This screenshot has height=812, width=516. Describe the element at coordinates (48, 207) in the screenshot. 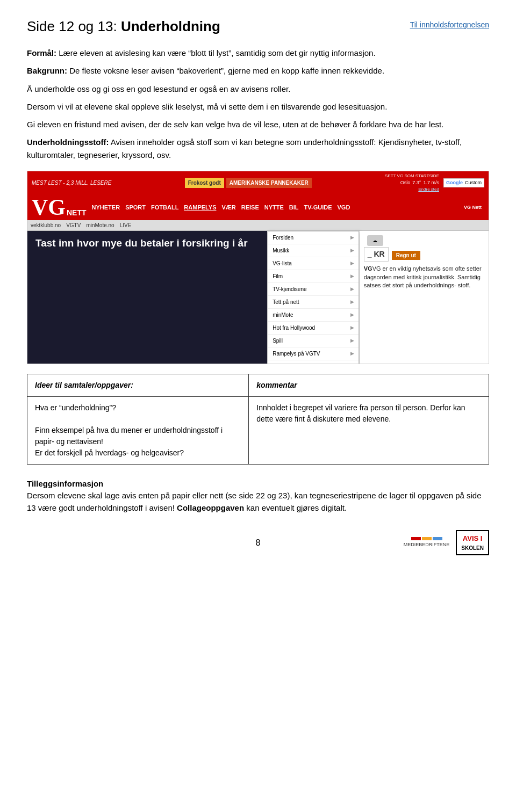

I see `vg-logo: VG` at that location.